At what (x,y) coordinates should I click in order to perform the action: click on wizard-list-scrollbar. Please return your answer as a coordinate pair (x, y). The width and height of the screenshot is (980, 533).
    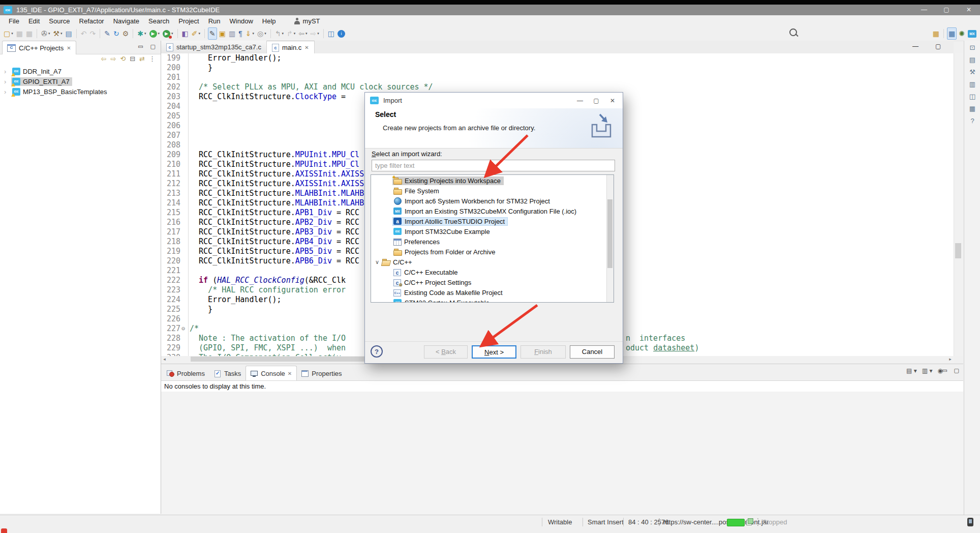
    Looking at the image, I should click on (610, 239).